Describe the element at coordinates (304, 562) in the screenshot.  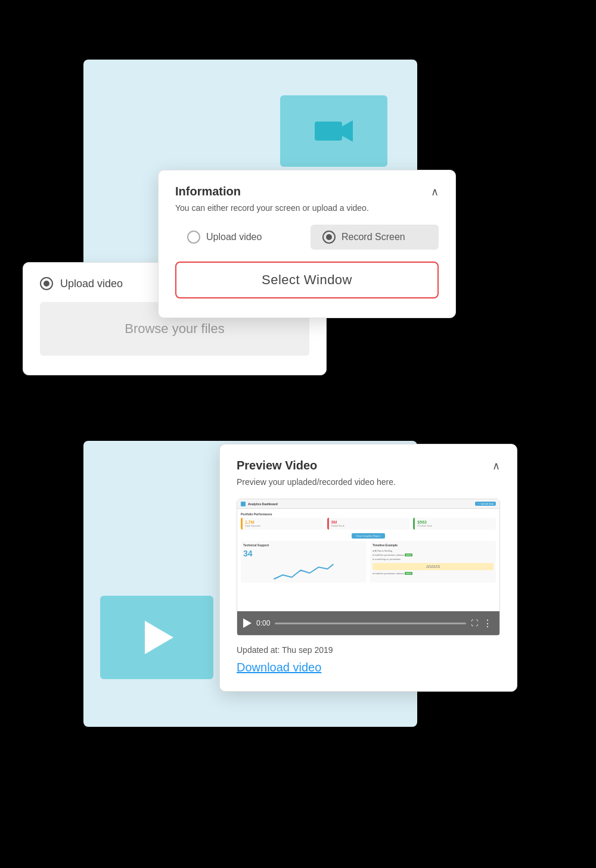
I see `dash-panel-1: Technical Support 34` at that location.